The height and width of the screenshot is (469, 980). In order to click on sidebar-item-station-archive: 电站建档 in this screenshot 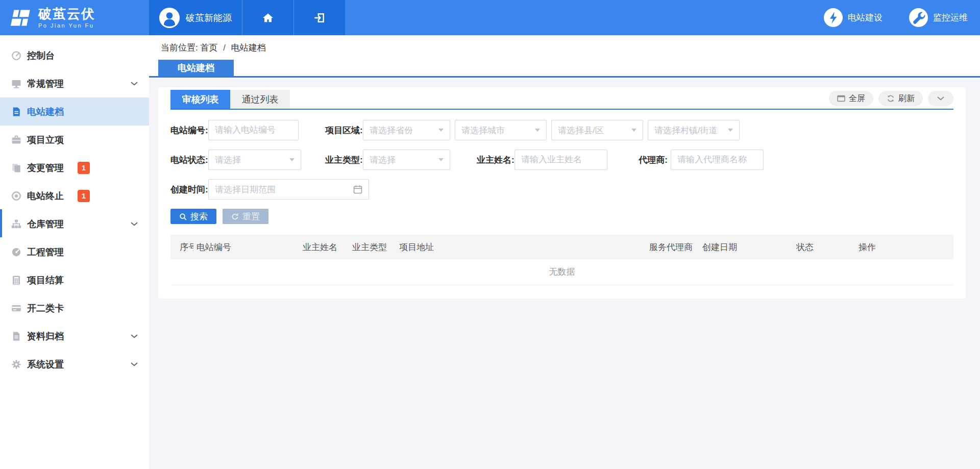, I will do `click(75, 111)`.